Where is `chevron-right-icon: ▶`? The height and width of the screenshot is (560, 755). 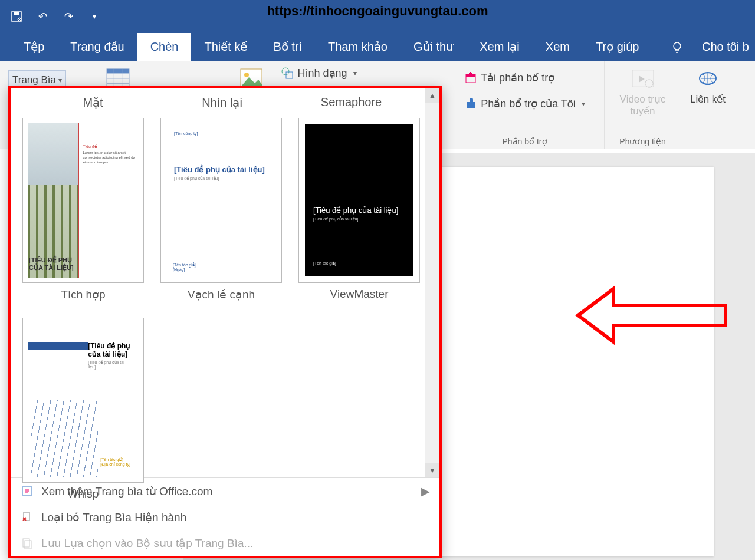
chevron-right-icon: ▶ is located at coordinates (426, 492).